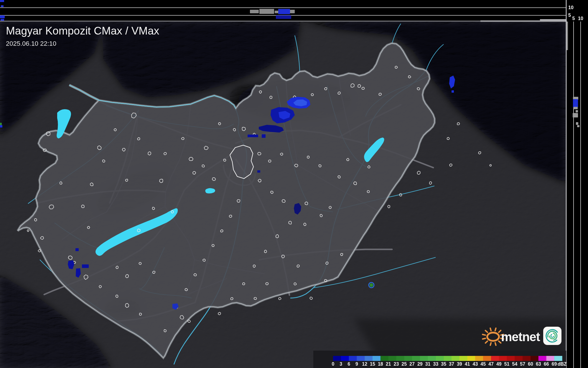 Image resolution: width=588 pixels, height=368 pixels. I want to click on map-top-frame-highlight, so click(553, 20).